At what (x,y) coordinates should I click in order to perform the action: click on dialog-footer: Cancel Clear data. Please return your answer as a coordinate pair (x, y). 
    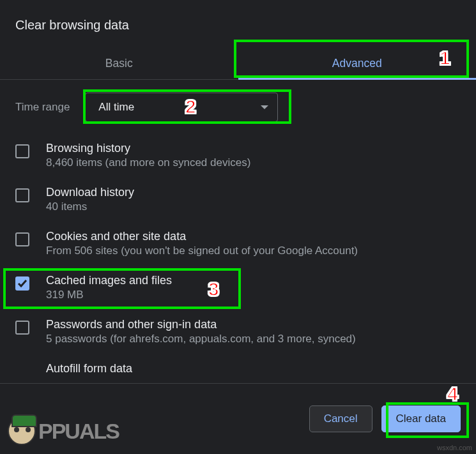
    Looking at the image, I should click on (238, 416).